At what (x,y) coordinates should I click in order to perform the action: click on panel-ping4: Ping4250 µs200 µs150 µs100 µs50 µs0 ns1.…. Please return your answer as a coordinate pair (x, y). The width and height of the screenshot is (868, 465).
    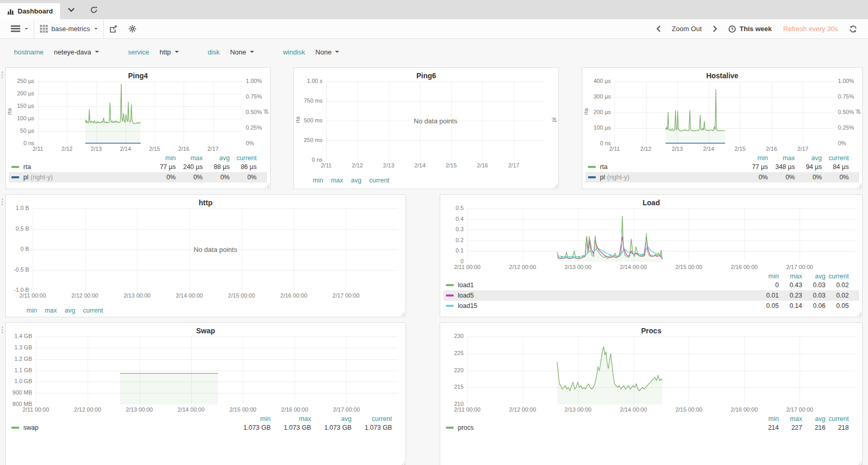
    Looking at the image, I should click on (138, 129).